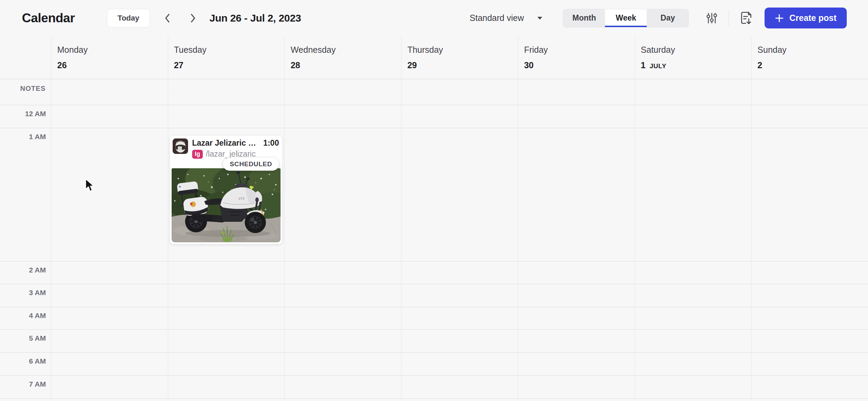 This screenshot has width=868, height=401. What do you see at coordinates (460, 58) in the screenshot?
I see `day-header-thursday: Thursday 29` at bounding box center [460, 58].